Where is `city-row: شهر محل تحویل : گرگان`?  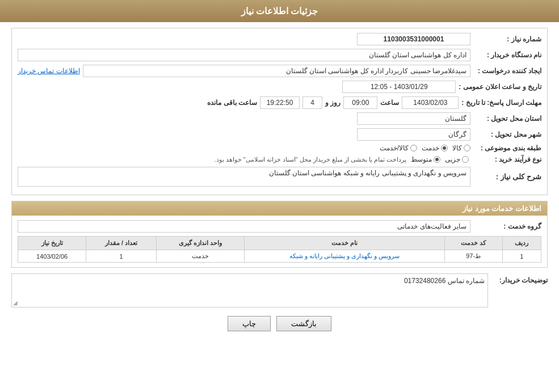
city-row: شهر محل تحویل : گرگان is located at coordinates (279, 134).